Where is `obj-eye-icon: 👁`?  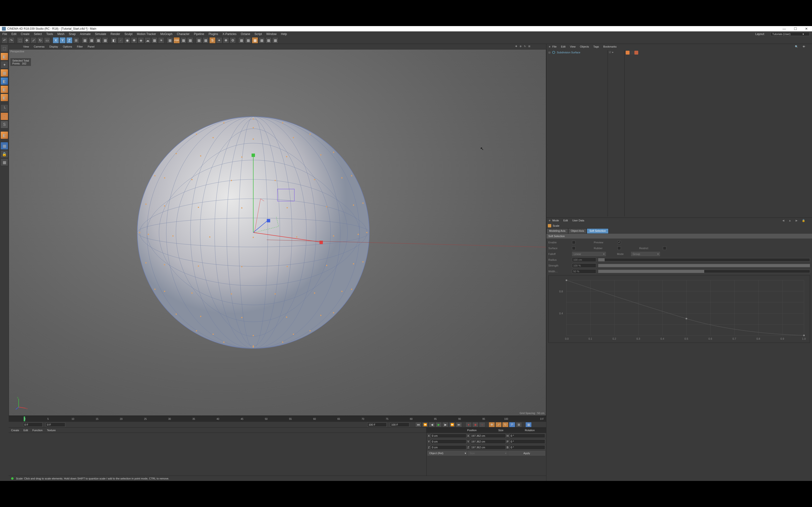 obj-eye-icon: 👁 is located at coordinates (804, 47).